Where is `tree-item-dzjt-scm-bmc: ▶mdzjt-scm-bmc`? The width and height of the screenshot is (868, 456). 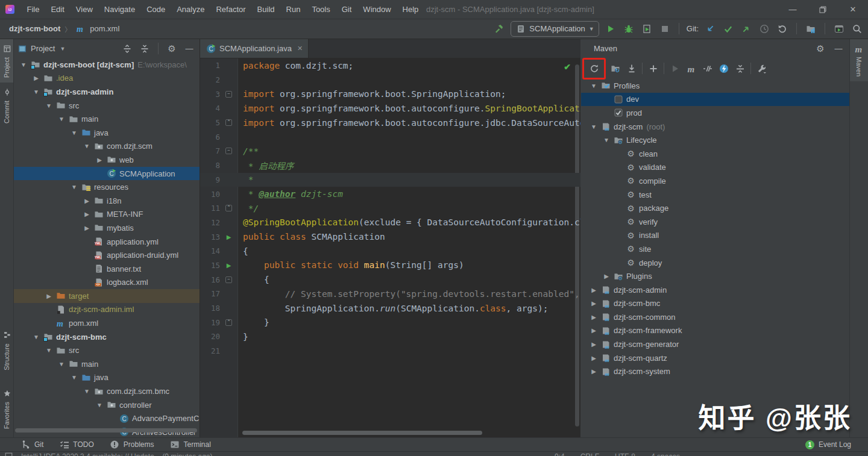
tree-item-dzjt-scm-bmc: ▶mdzjt-scm-bmc is located at coordinates (715, 304).